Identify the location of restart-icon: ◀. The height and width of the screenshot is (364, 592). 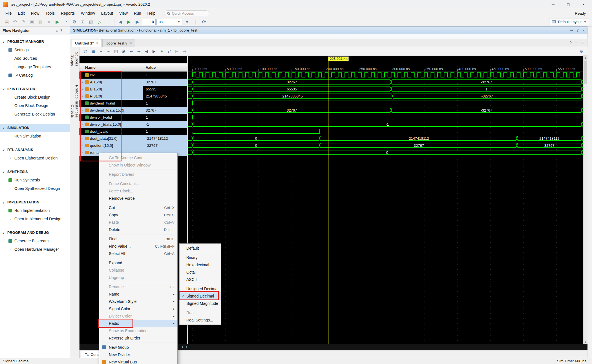
(121, 22).